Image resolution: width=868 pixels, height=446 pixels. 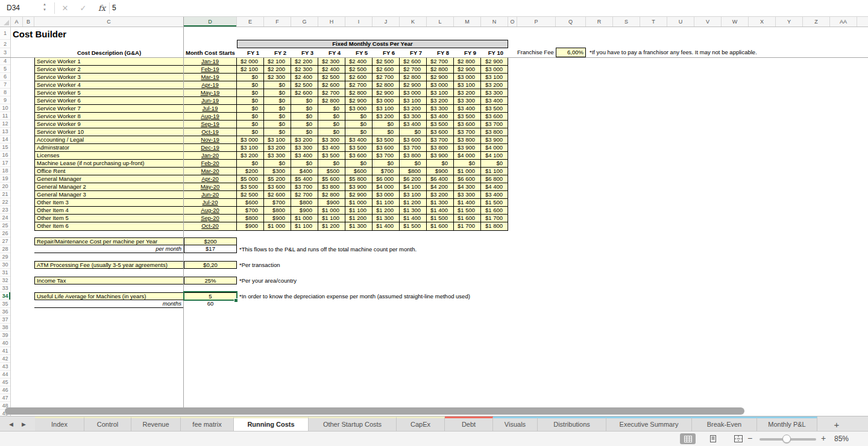 What do you see at coordinates (468, 22) in the screenshot?
I see `column-header-M: M` at bounding box center [468, 22].